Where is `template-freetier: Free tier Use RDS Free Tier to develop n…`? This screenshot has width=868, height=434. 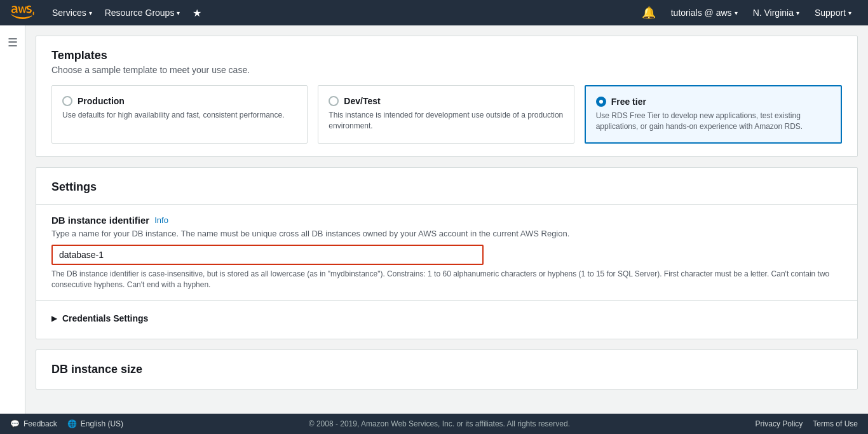
template-freetier: Free tier Use RDS Free Tier to develop n… is located at coordinates (713, 114).